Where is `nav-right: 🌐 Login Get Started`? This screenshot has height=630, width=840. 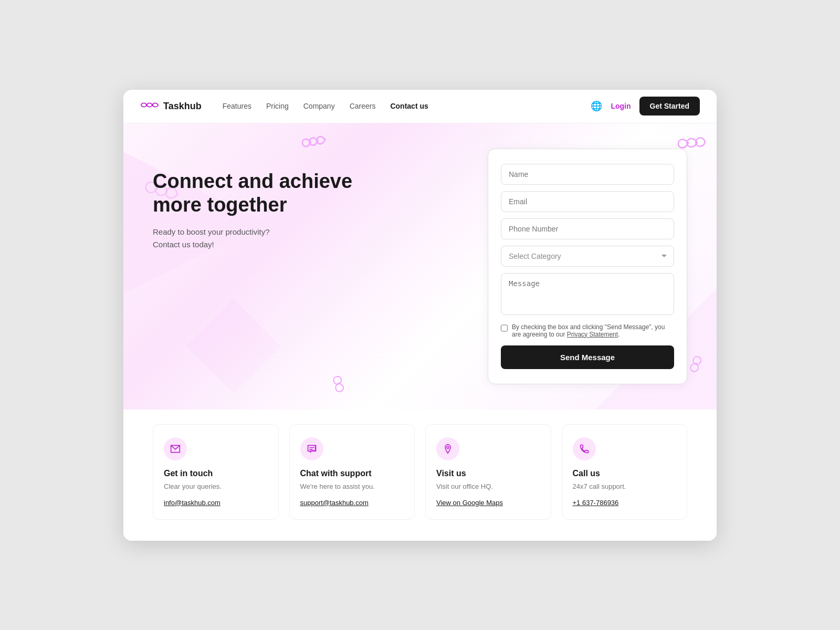
nav-right: 🌐 Login Get Started is located at coordinates (645, 106).